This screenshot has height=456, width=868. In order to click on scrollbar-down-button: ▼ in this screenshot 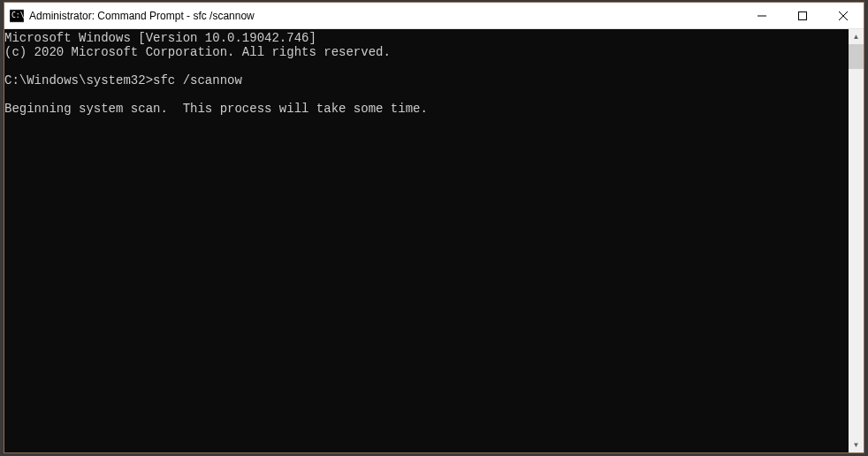, I will do `click(856, 445)`.